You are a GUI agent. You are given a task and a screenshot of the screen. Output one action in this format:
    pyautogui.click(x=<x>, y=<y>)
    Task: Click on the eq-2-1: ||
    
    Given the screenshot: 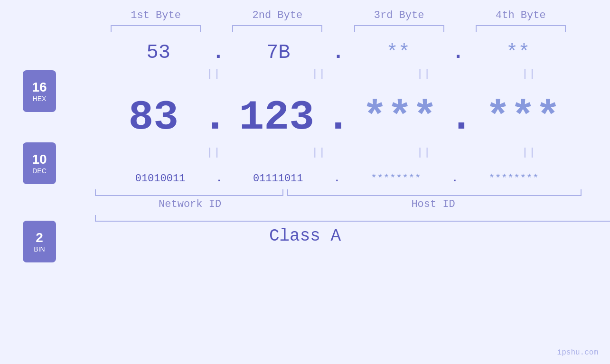 What is the action you would take?
    pyautogui.click(x=214, y=153)
    